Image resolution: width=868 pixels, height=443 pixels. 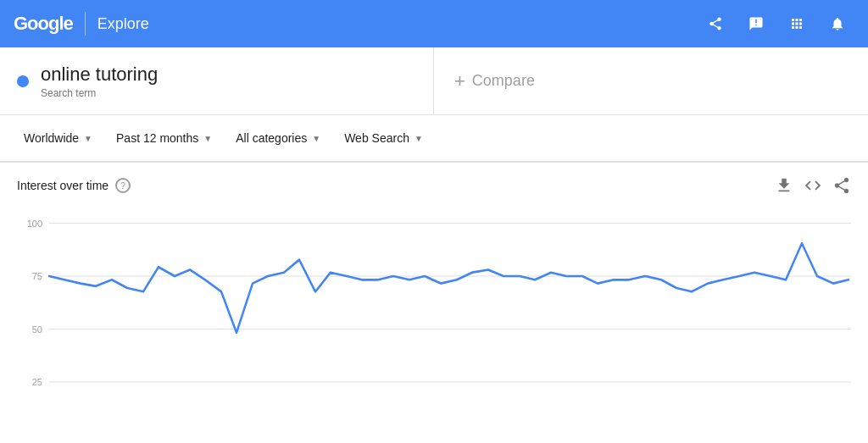 I want to click on notification-icon, so click(x=837, y=24).